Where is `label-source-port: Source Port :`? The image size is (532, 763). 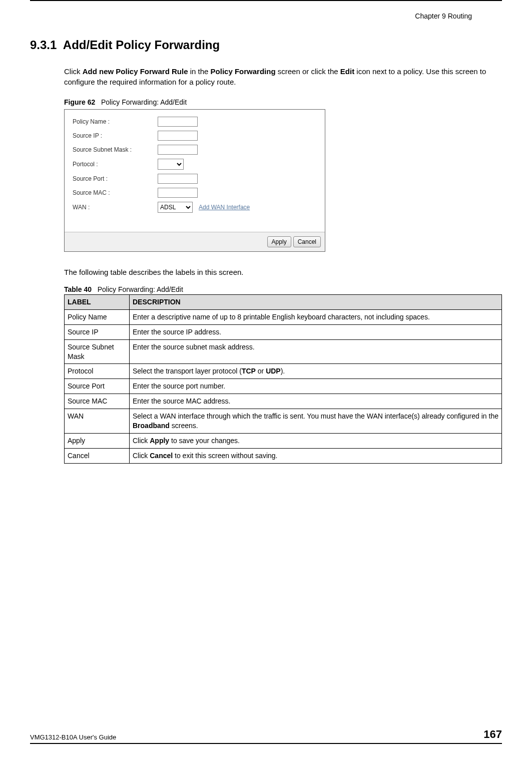 label-source-port: Source Port : is located at coordinates (115, 179).